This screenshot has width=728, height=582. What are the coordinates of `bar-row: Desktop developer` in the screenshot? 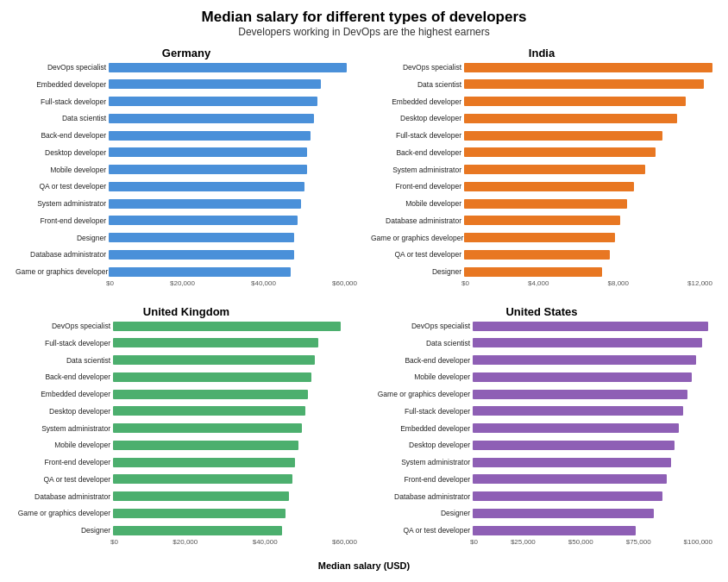 It's located at (542, 118).